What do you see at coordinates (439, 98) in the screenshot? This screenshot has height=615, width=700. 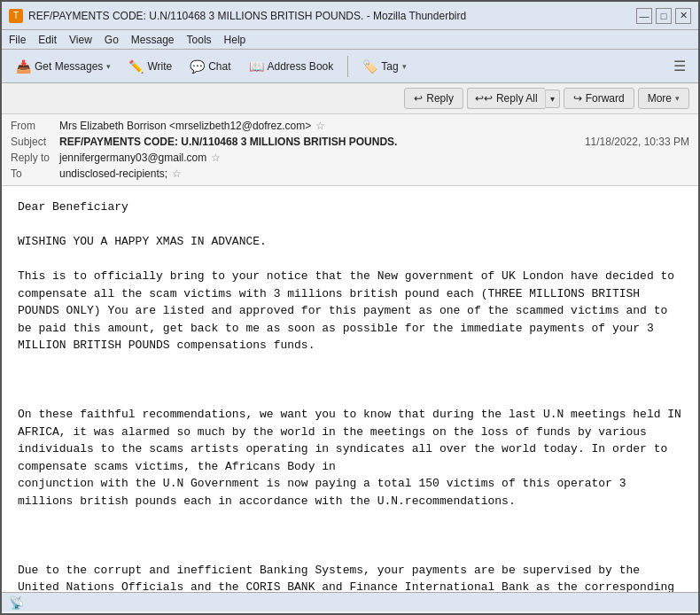 I see `reply-label: Reply` at bounding box center [439, 98].